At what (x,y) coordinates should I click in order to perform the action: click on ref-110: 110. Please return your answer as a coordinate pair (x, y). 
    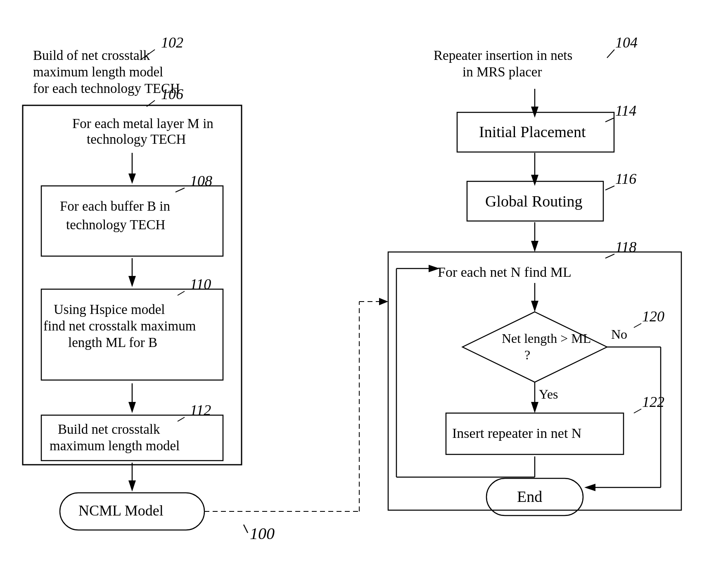
    Looking at the image, I should click on (201, 284).